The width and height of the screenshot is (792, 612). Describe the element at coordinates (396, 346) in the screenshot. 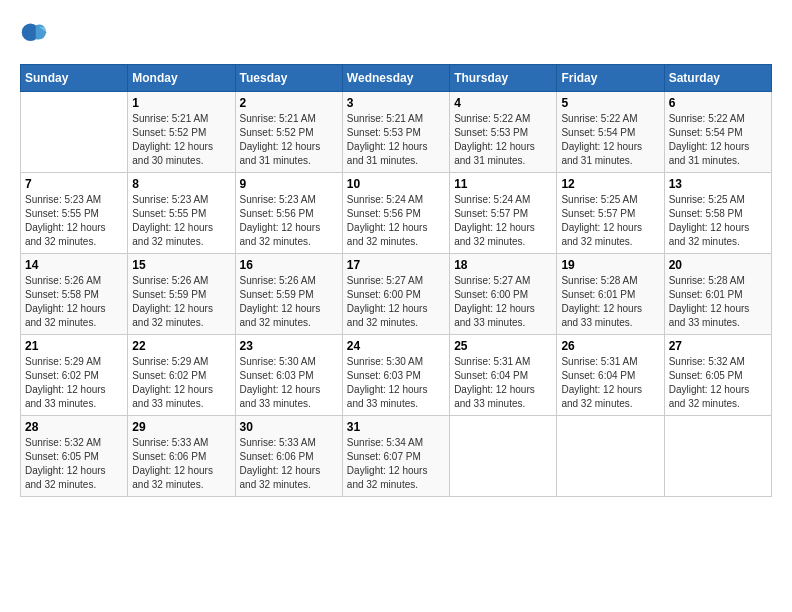

I see `day-number: 24` at that location.